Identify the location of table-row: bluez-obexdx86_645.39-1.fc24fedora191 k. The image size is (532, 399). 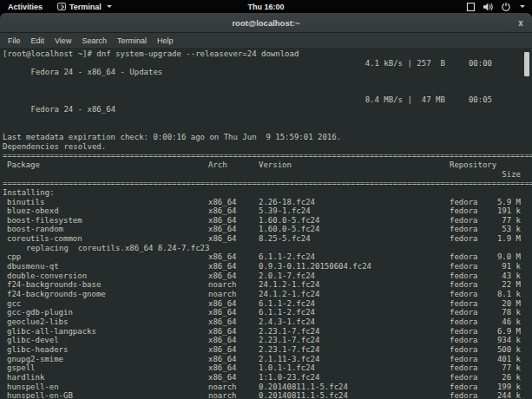
(266, 212).